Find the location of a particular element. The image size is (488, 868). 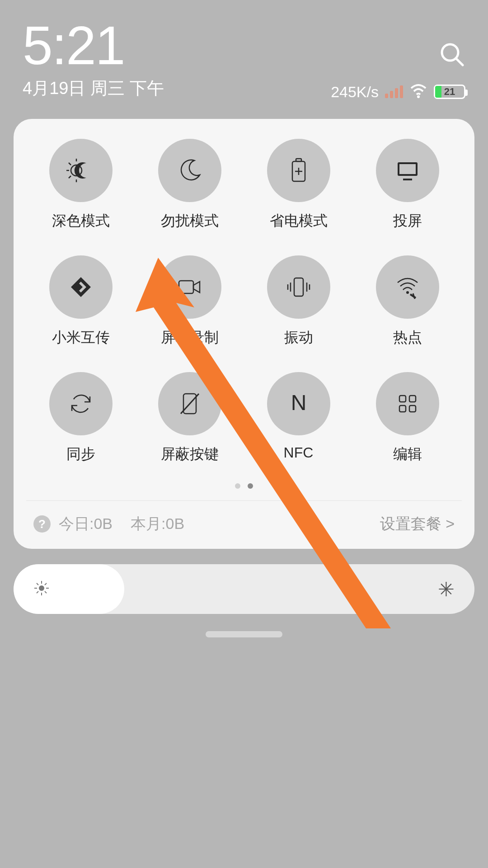

search-button is located at coordinates (452, 55).